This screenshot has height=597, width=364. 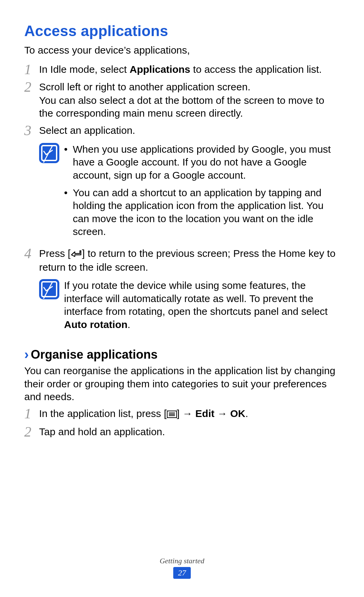 What do you see at coordinates (96, 324) in the screenshot?
I see `bold-text: Auto rotation` at bounding box center [96, 324].